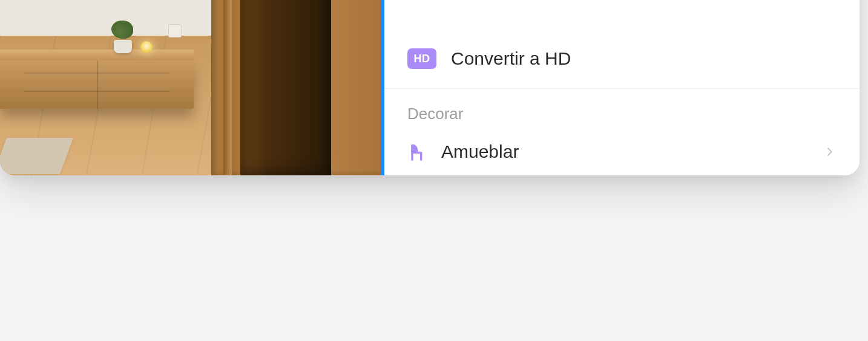  I want to click on furnish-label: Amueblar, so click(625, 152).